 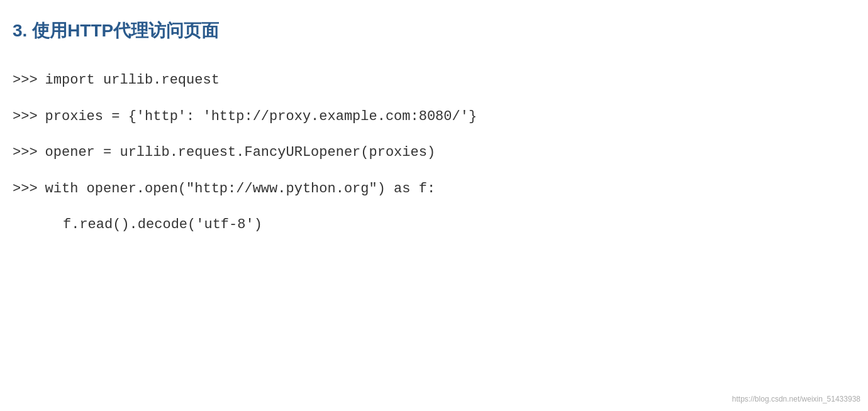 I want to click on watermark: https://blog.csdn.net/weixin_51433938, so click(x=796, y=399).